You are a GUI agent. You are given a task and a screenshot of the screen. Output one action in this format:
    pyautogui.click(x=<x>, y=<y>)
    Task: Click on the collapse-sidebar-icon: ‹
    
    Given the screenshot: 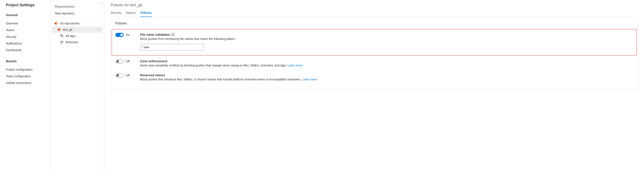 What is the action you would take?
    pyautogui.click(x=101, y=3)
    